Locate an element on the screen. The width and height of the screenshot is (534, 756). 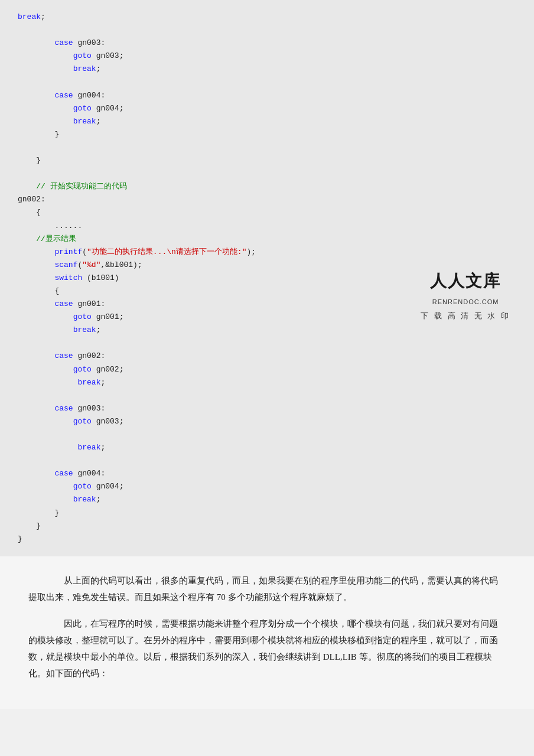
code-line: //显示结果 is located at coordinates (267, 239).